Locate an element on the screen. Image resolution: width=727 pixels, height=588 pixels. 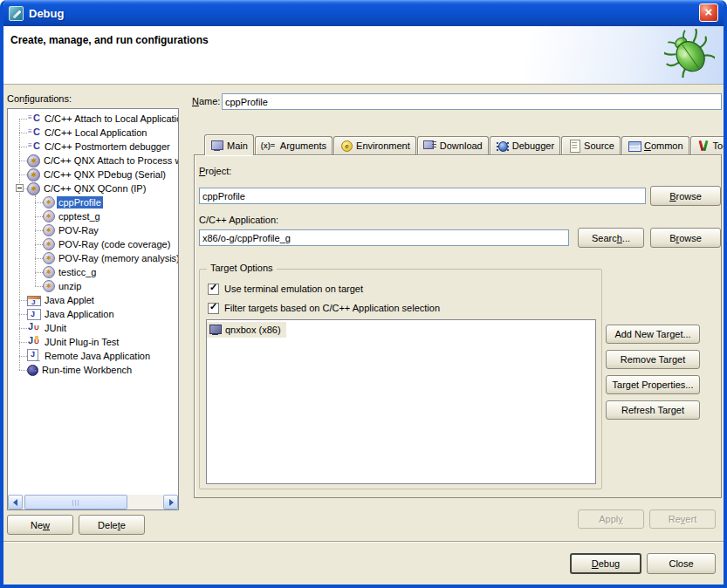
tab-label: Arguments is located at coordinates (304, 146).